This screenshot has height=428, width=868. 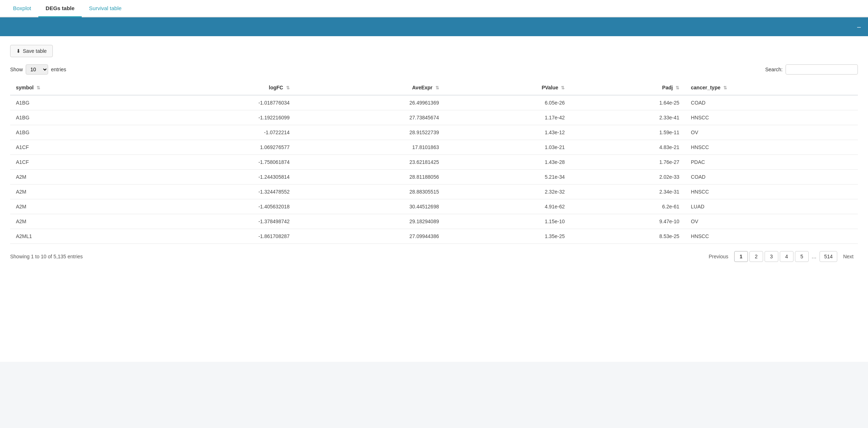 What do you see at coordinates (718, 257) in the screenshot?
I see `previous-button: Previous` at bounding box center [718, 257].